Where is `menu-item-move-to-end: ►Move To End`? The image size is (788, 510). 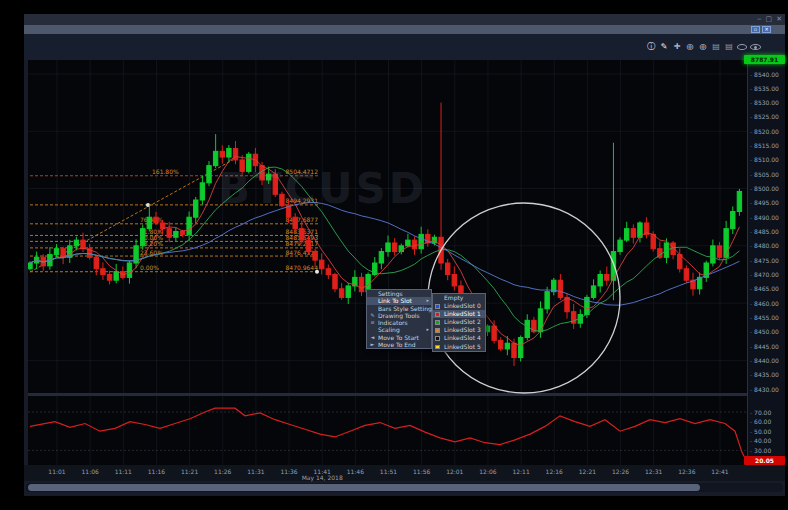 menu-item-move-to-end: ►Move To End is located at coordinates (399, 344).